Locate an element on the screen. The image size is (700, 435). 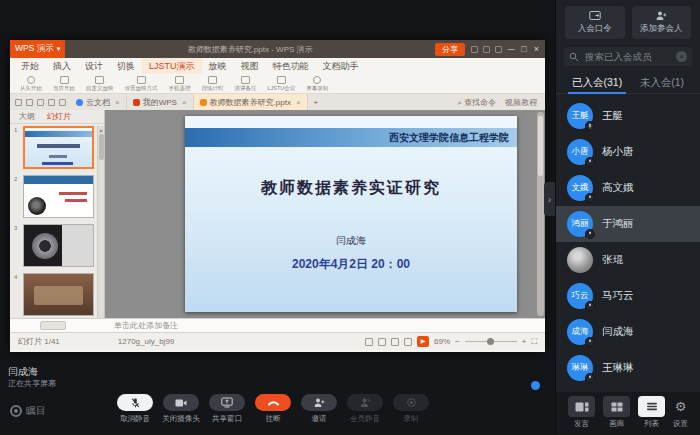
avatar-text: 巧云 is located at coordinates (580, 296).